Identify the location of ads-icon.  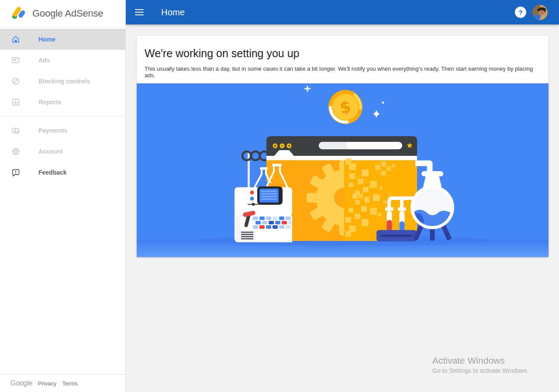
(16, 60).